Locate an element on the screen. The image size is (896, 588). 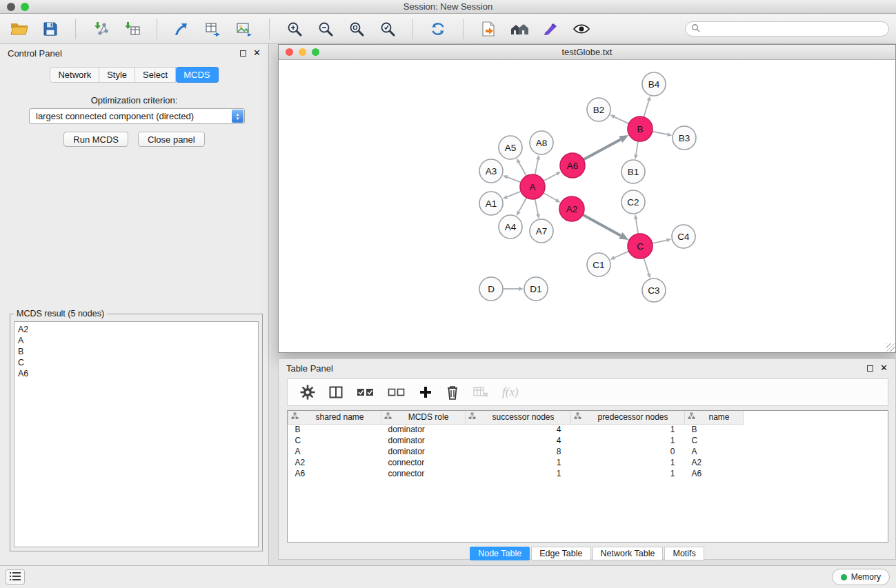
network-minimize-button is located at coordinates (302, 52).